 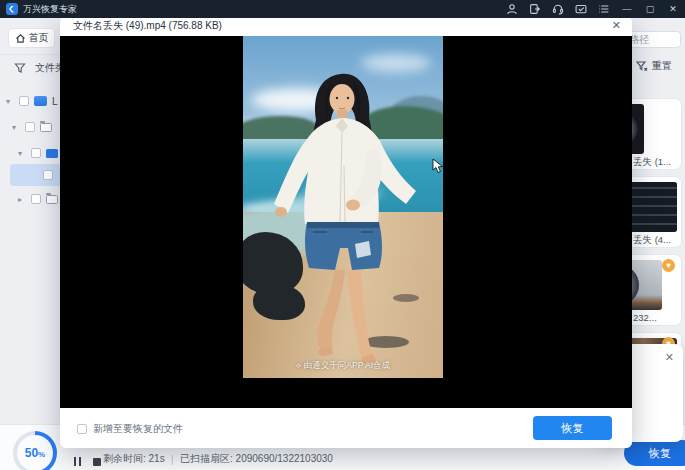 What do you see at coordinates (138, 429) in the screenshot?
I see `checkbox-label: 新增至要恢复的文件` at bounding box center [138, 429].